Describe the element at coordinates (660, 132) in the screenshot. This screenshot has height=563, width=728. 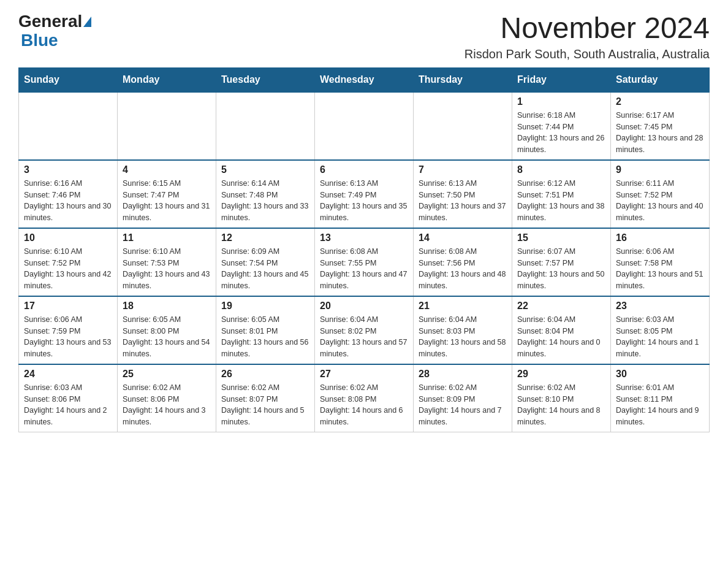
I see `day-info: Sunrise: 6:17 AM Sunset: 7:45 PM Dayligh…` at that location.